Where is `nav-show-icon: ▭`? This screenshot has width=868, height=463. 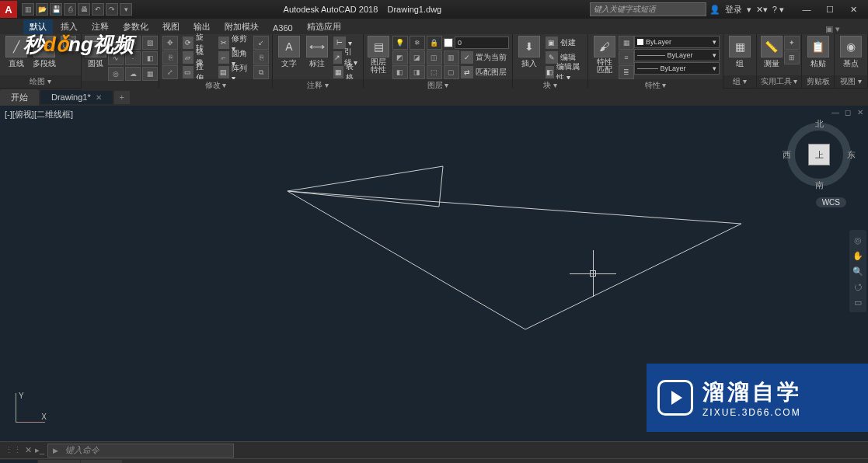 nav-show-icon: ▭ is located at coordinates (858, 302).